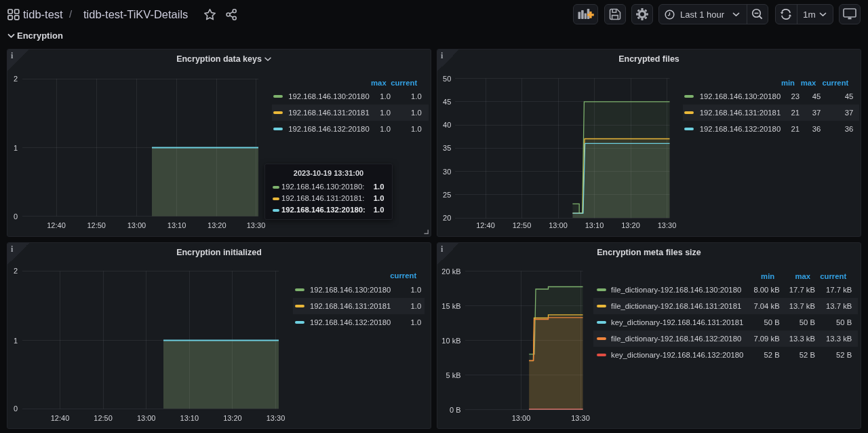 The height and width of the screenshot is (433, 868). Describe the element at coordinates (447, 148) in the screenshot. I see `svg-text: 35` at that location.